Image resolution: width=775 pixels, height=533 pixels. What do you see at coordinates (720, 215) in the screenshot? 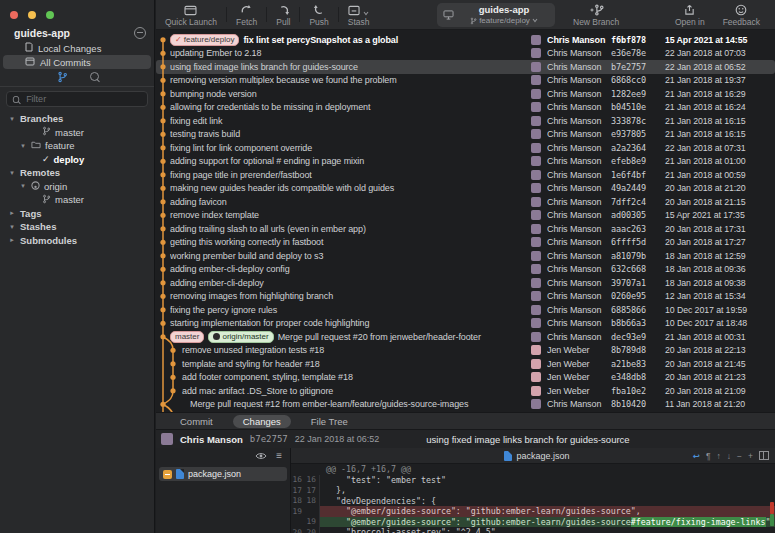
I see `commit-date: 15 Apr 2021 at 17:35` at bounding box center [720, 215].